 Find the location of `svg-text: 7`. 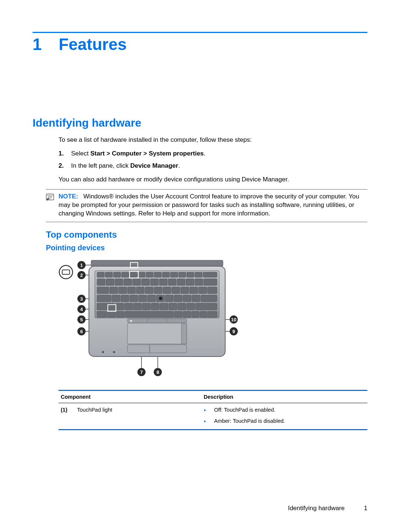

svg-text: 7 is located at coordinates (141, 372).